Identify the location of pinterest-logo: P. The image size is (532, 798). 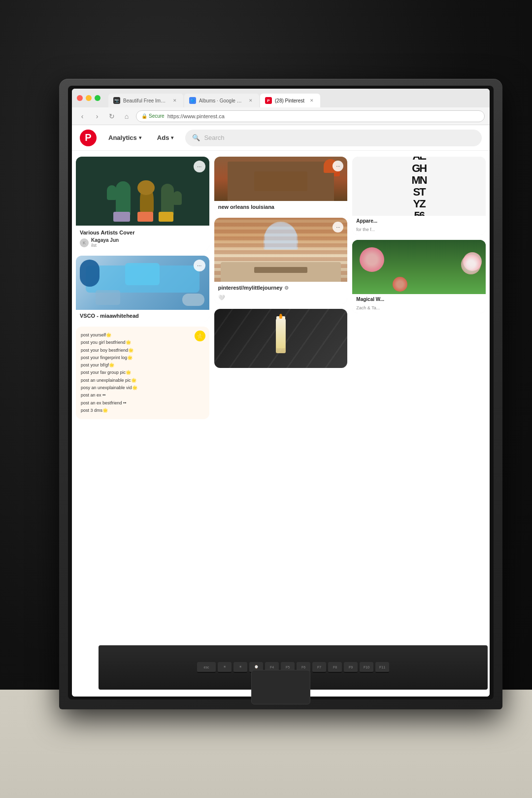
(88, 138).